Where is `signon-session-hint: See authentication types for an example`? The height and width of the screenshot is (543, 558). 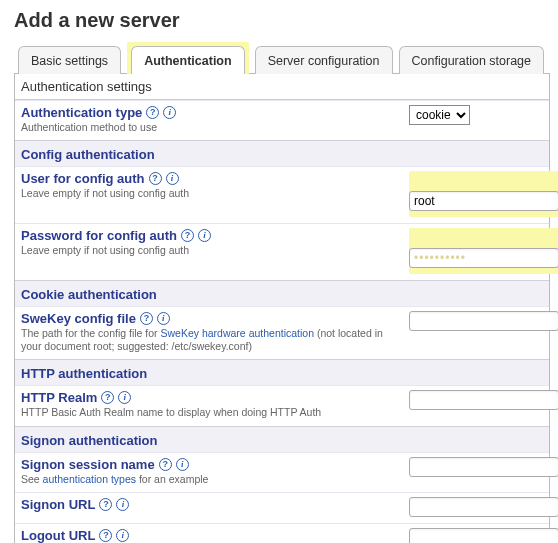 signon-session-hint: See authentication types for an example is located at coordinates (206, 480).